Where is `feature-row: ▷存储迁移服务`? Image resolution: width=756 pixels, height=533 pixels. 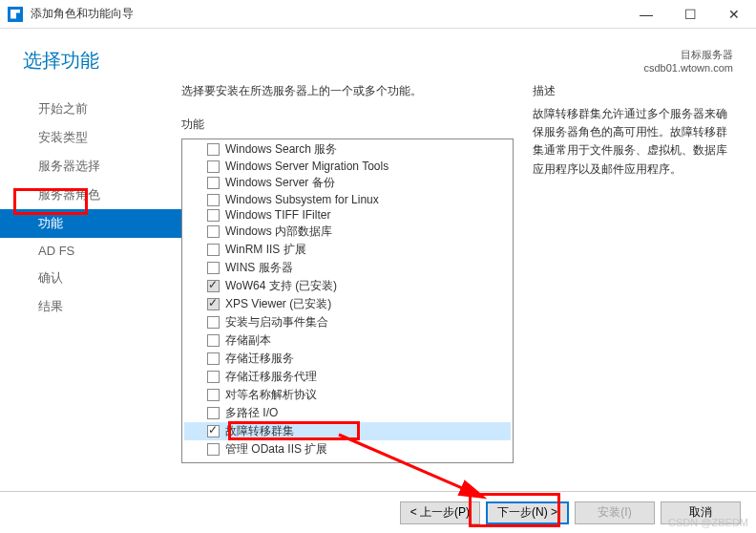
feature-row: ▷存储迁移服务 is located at coordinates (347, 359).